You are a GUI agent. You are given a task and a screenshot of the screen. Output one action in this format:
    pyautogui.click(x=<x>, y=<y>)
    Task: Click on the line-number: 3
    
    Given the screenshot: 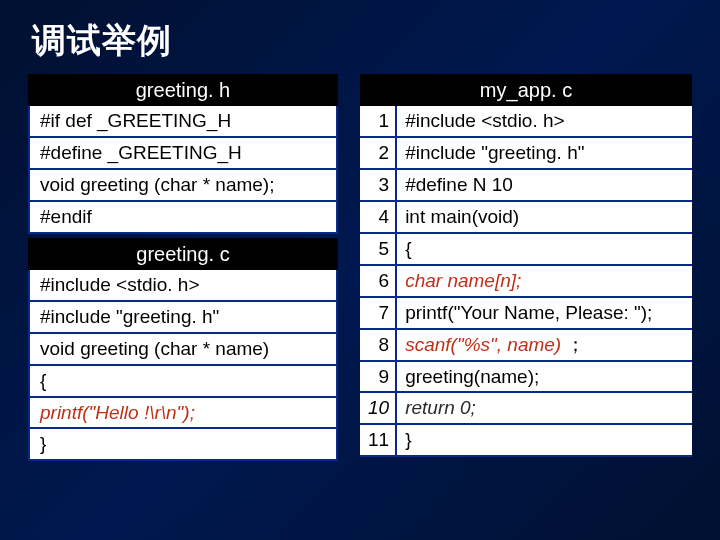 What is the action you would take?
    pyautogui.click(x=378, y=185)
    